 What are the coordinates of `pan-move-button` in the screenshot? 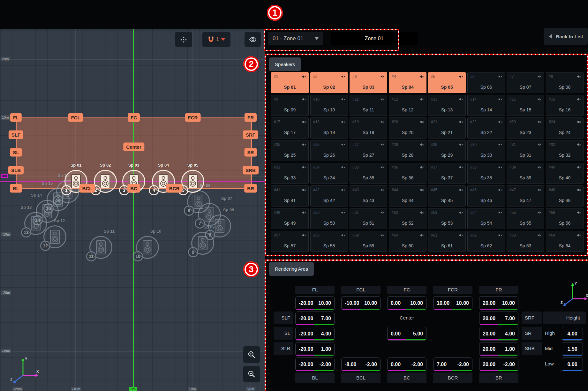 It's located at (184, 40).